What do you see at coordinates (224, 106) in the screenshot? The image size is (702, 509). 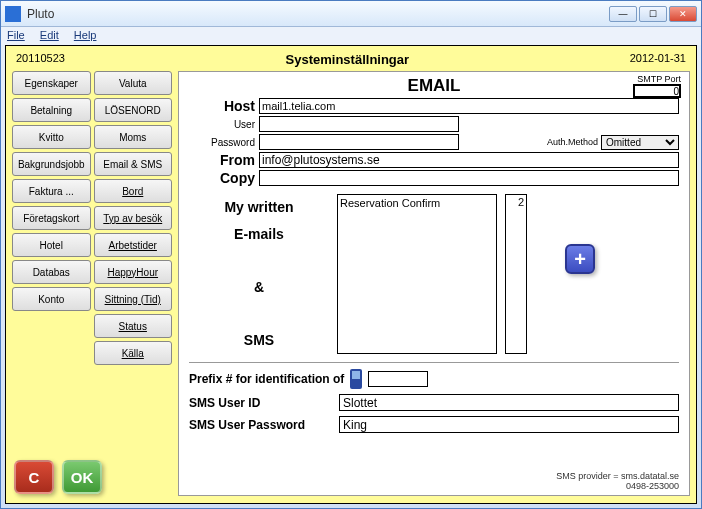 I see `host-label: Host` at bounding box center [224, 106].